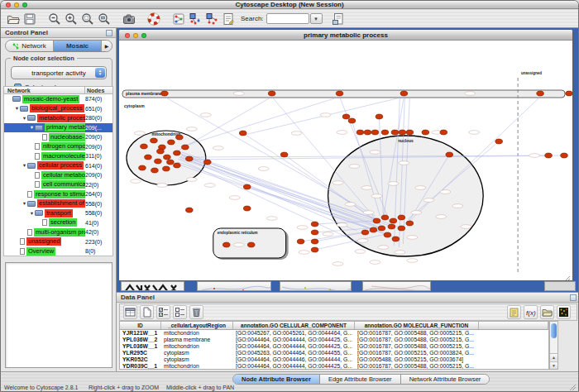 Image resolution: width=579 pixels, height=392 pixels. What do you see at coordinates (141, 347) in the screenshot?
I see `table-cell: YPL036W__1` at bounding box center [141, 347].